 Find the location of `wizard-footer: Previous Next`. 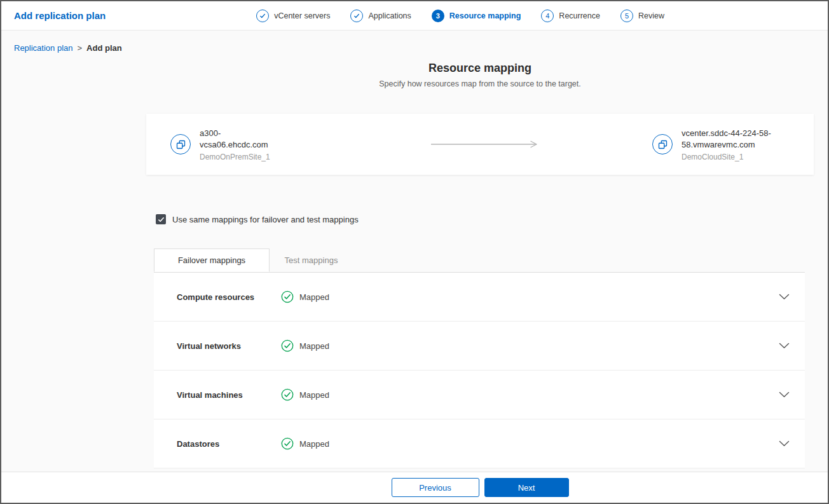

wizard-footer: Previous Next is located at coordinates (415, 487).